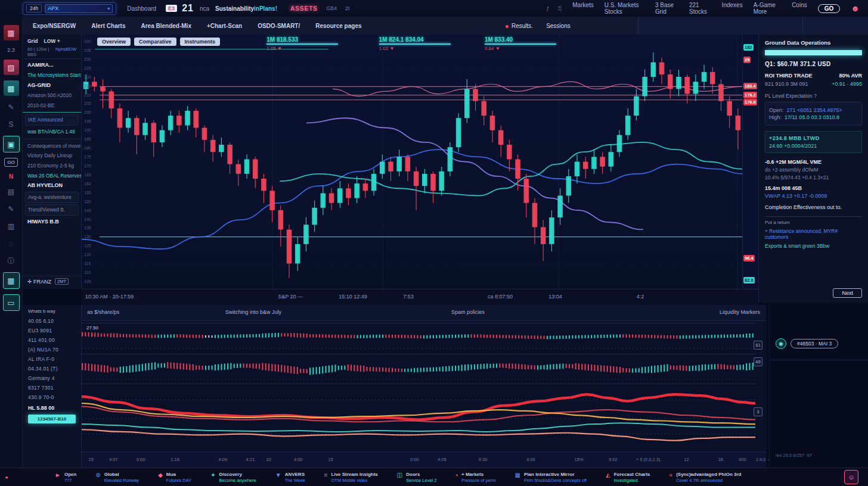 This screenshot has width=868, height=486. I want to click on symbol-search: 24h APX ▾, so click(69, 8).